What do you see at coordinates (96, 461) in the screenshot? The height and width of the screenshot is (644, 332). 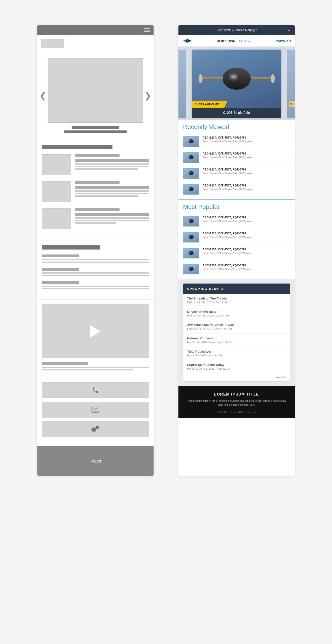 I see `wireframe-footer: Footer` at bounding box center [96, 461].